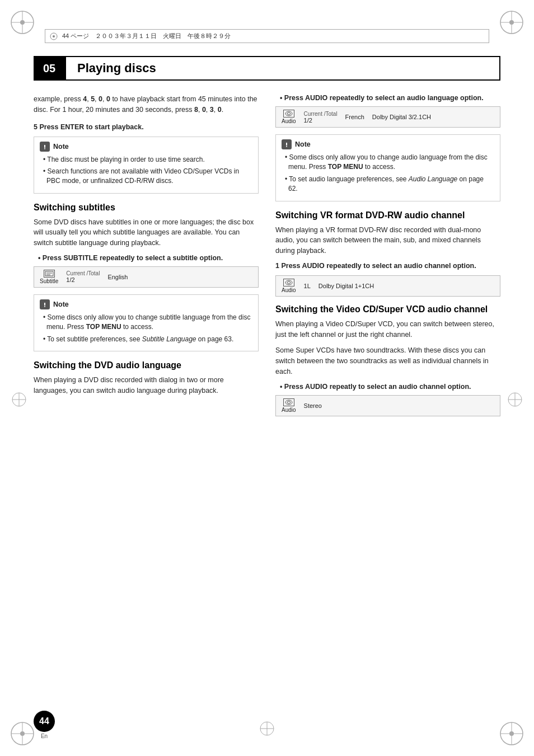  What do you see at coordinates (289, 283) in the screenshot?
I see `vr-audio-display-icon` at bounding box center [289, 283].